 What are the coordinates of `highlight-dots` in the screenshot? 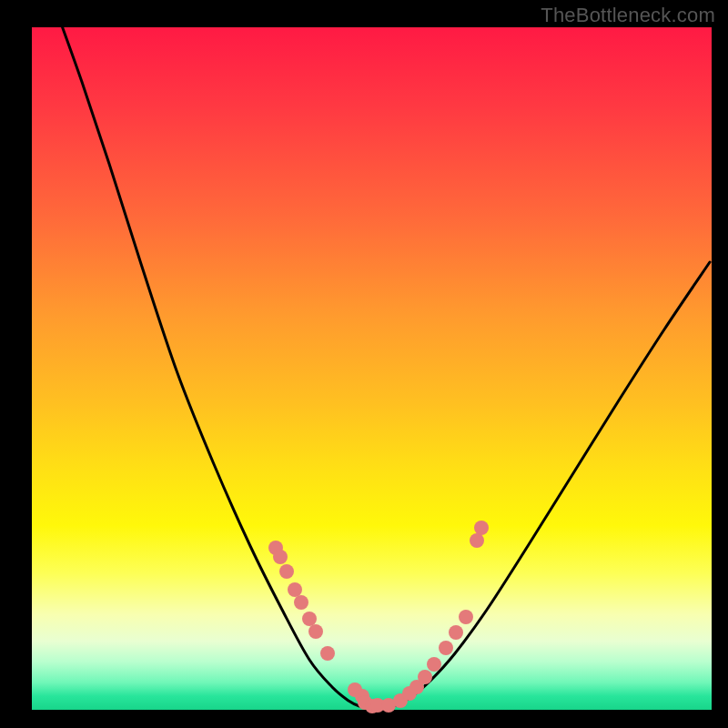 It's located at (379, 617).